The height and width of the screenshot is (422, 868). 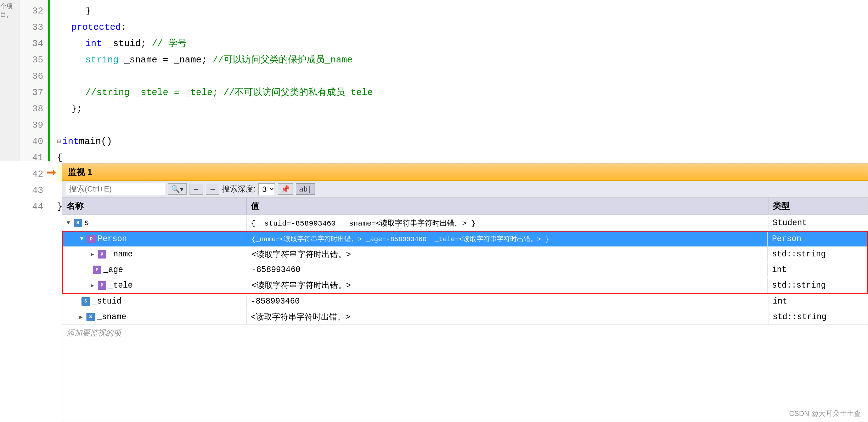 I want to click on pin-button: 📌, so click(x=286, y=189).